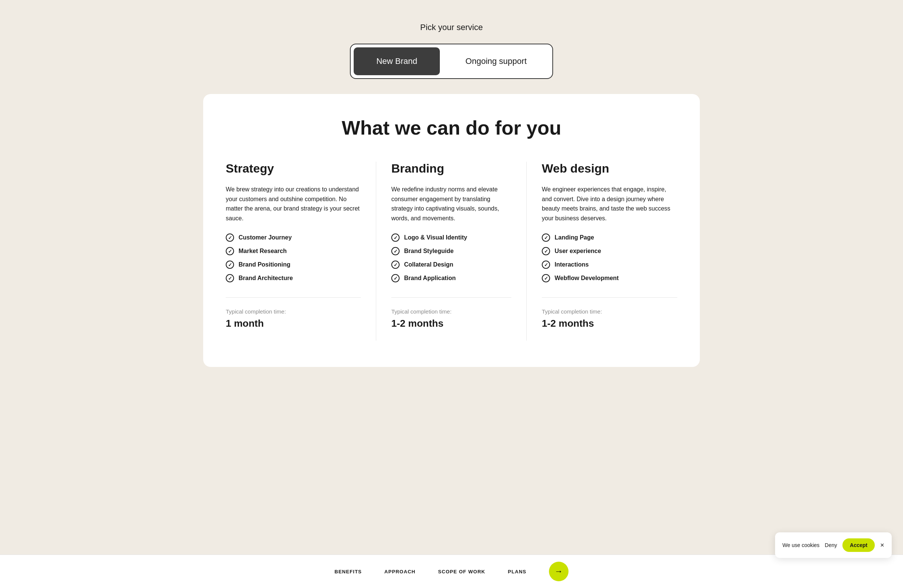  Describe the element at coordinates (430, 572) in the screenshot. I see `nav-links: BENEFITS APPROACH SCOPE OF WORK PLANS` at that location.